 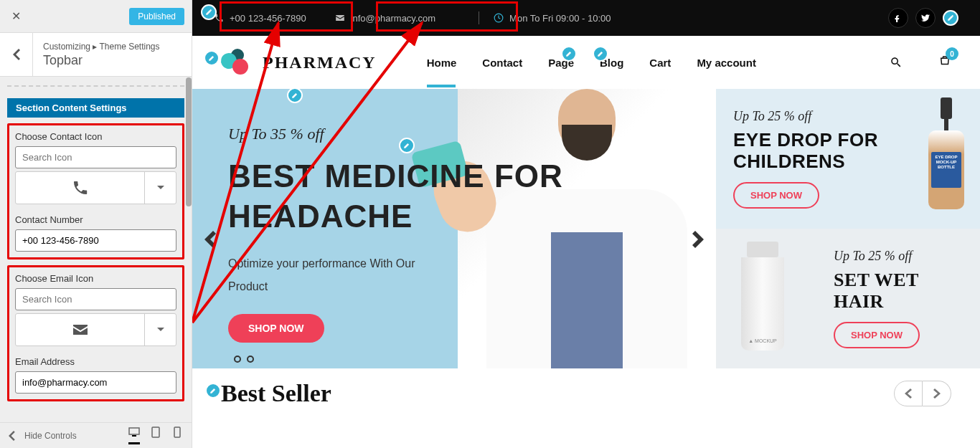 What do you see at coordinates (260, 19) in the screenshot?
I see `topbar-phone: +00 123-456-7890` at bounding box center [260, 19].